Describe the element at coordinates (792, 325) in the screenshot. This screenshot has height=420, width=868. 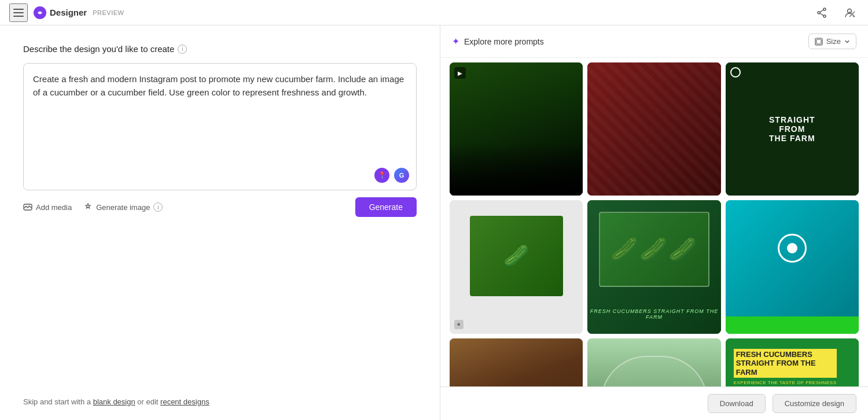
I see `card-6-bar` at that location.